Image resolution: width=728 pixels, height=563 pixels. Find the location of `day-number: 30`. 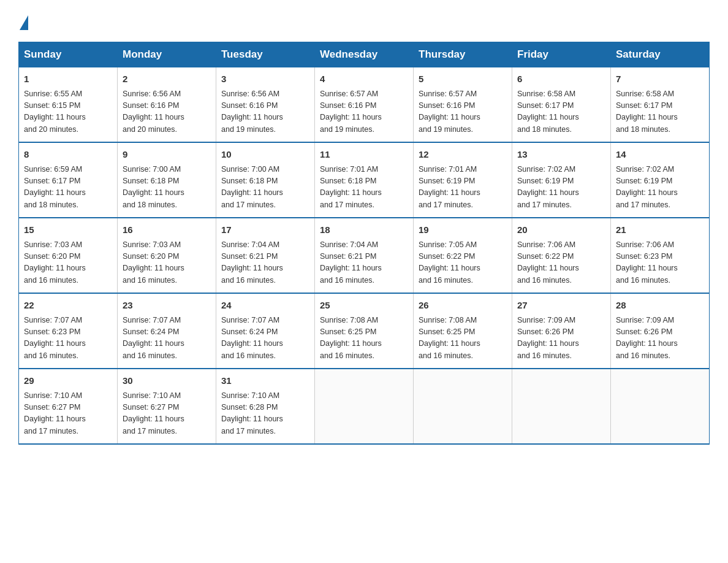

day-number: 30 is located at coordinates (167, 381).